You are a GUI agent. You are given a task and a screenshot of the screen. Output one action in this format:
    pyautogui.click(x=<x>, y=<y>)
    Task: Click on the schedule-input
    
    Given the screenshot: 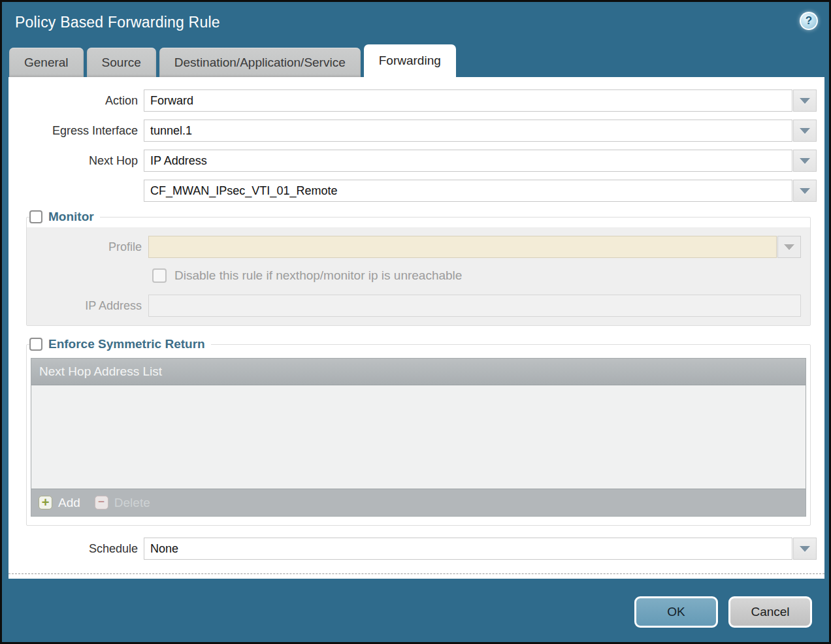 What is the action you would take?
    pyautogui.click(x=468, y=549)
    